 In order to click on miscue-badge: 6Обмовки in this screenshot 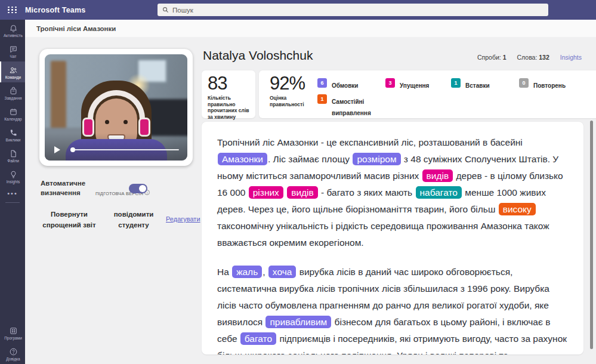, I will do `click(351, 85)`.